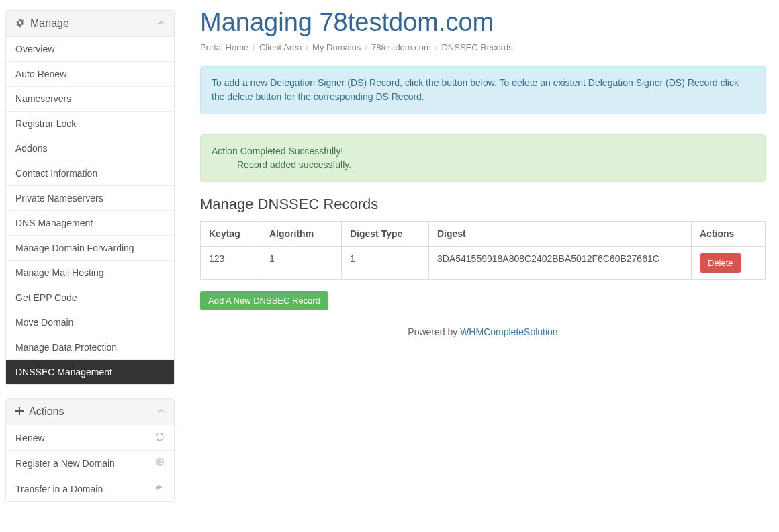 This screenshot has height=532, width=779. Describe the element at coordinates (90, 488) in the screenshot. I see `sidebar-action-item: Transfer in a Domain` at that location.